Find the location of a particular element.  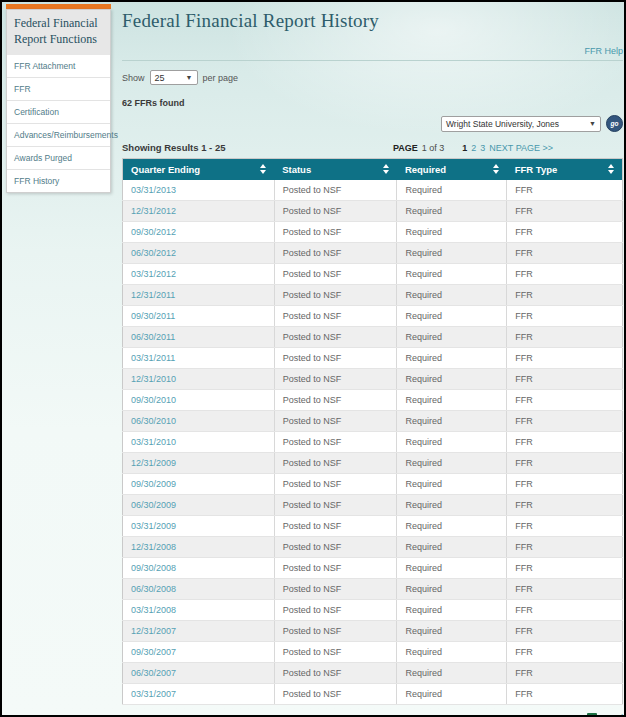

quarter-ending-link: 06/30/2008 is located at coordinates (154, 589).